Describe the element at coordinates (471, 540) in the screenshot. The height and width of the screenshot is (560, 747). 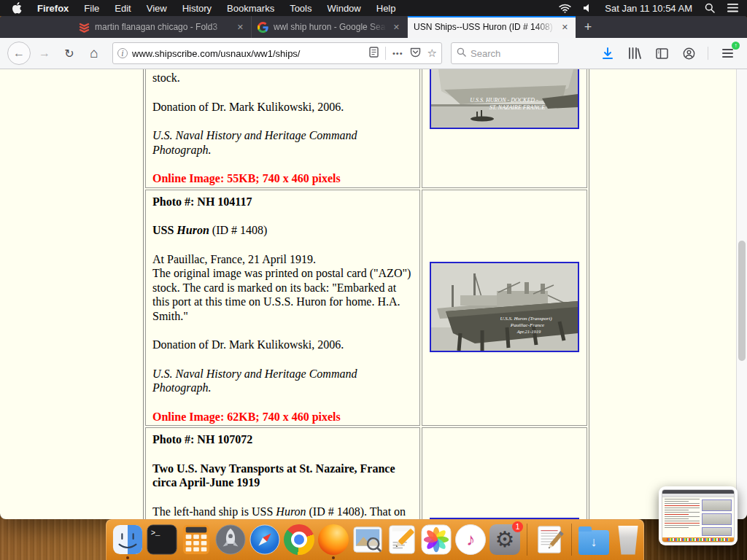
I see `music-note-glyph: ♪` at that location.